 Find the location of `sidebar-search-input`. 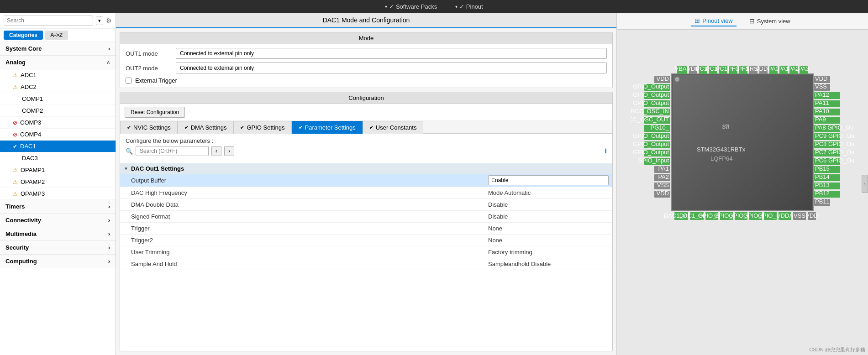

sidebar-search-input is located at coordinates (48, 21).